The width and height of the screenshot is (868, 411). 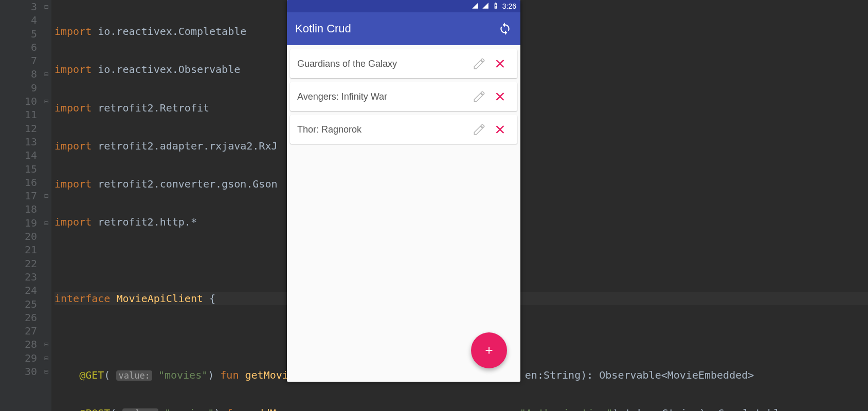 I want to click on line-number: 8, so click(x=19, y=74).